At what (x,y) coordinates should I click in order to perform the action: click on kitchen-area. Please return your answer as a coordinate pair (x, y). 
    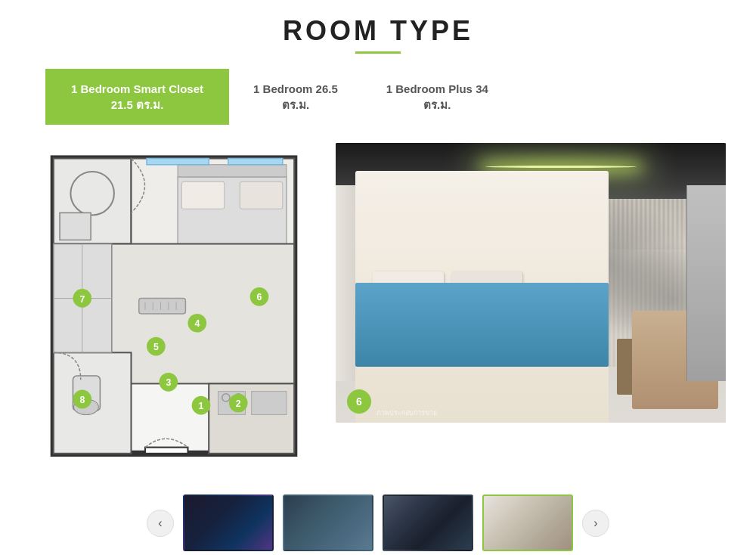
    Looking at the image, I should click on (706, 283).